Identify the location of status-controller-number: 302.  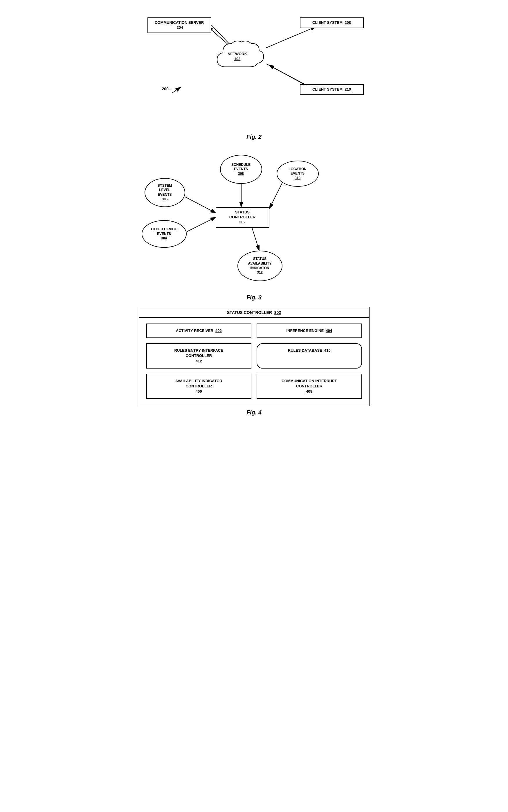
(243, 222).